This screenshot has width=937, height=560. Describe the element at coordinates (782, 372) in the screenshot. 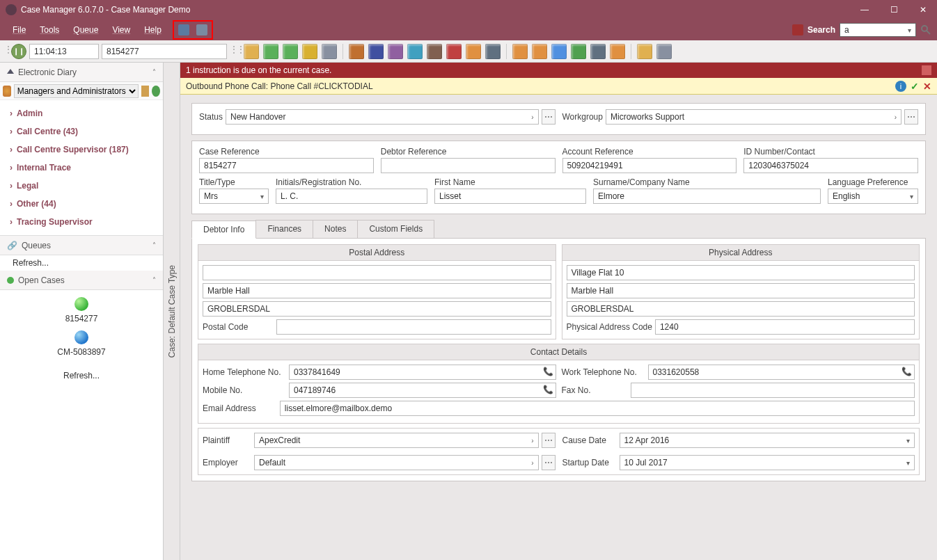

I see `work-tel-input` at that location.